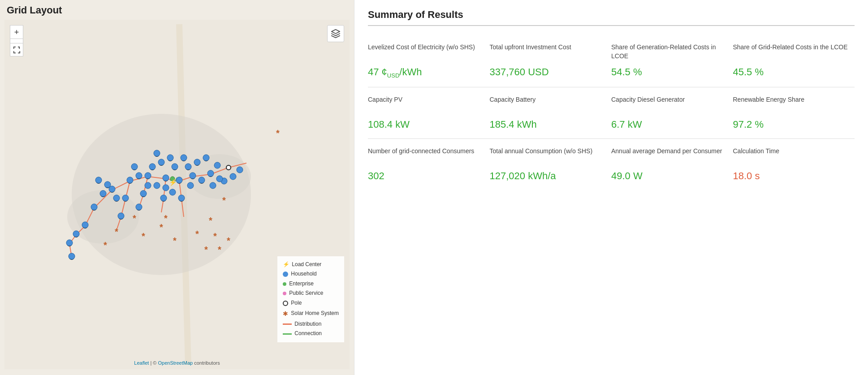  Describe the element at coordinates (551, 104) in the screenshot. I see `metric-5-label: Capacity Battery` at that location.